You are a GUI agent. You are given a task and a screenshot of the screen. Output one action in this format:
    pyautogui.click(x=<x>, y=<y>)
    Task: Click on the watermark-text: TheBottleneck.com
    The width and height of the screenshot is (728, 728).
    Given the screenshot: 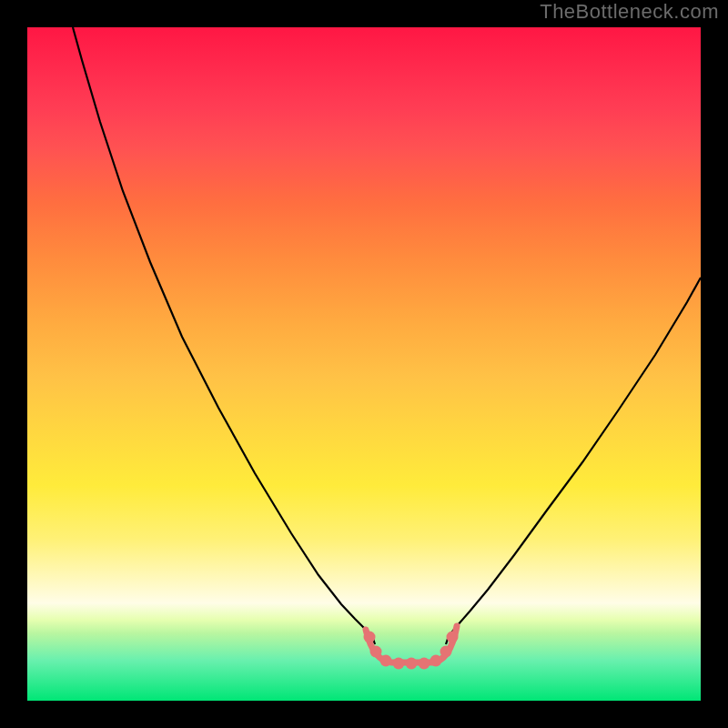 What is the action you would take?
    pyautogui.click(x=630, y=12)
    